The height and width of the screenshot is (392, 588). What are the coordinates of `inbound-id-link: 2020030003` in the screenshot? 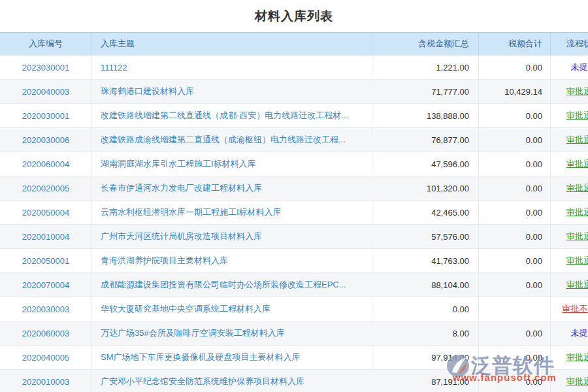 It's located at (46, 310).